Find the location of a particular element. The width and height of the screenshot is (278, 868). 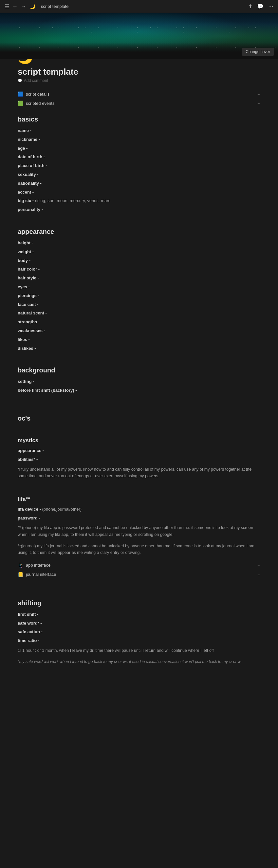

field-sexuality: sexuality - is located at coordinates (139, 175).